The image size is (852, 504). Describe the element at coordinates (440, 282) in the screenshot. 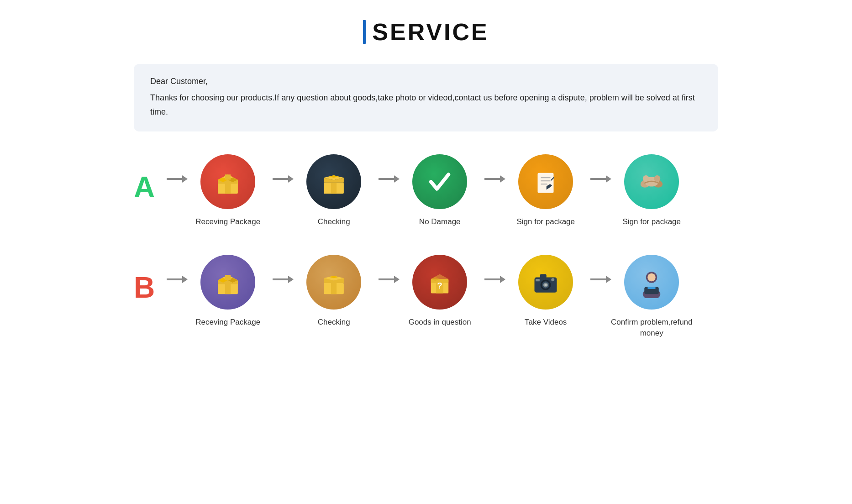

I see `icon-circle-question-box: ?` at that location.